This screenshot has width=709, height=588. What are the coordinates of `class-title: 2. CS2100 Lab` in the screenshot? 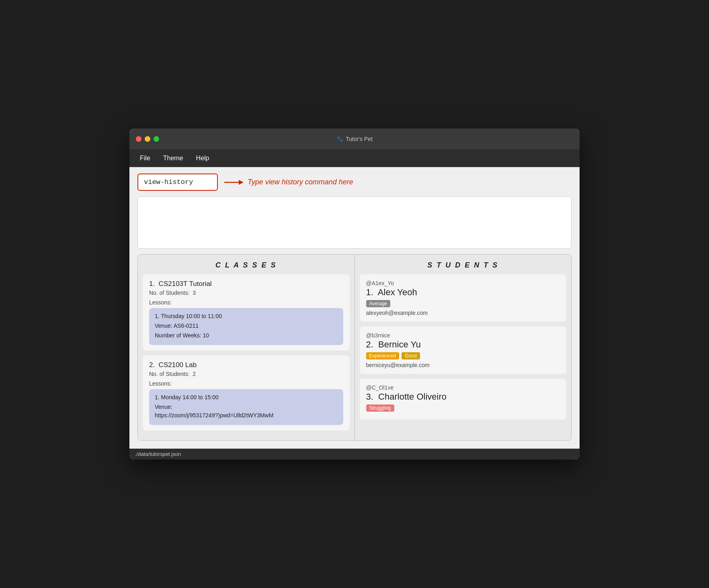 It's located at (246, 365).